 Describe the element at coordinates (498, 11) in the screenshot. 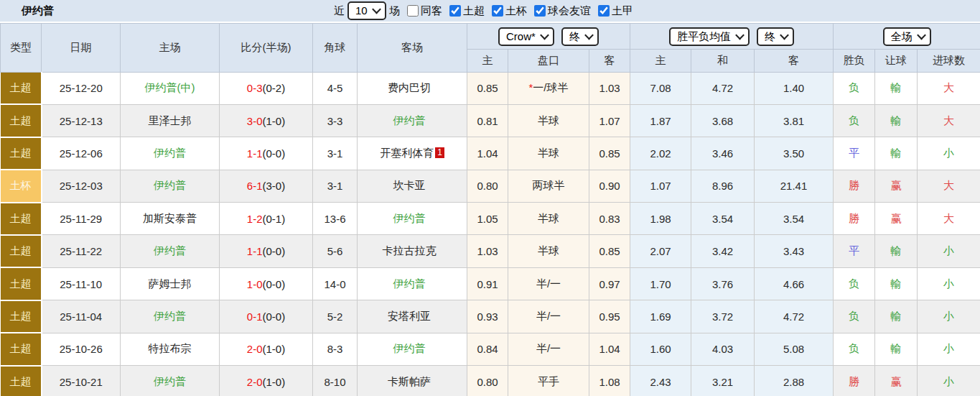

I see `cup-checkbox` at that location.